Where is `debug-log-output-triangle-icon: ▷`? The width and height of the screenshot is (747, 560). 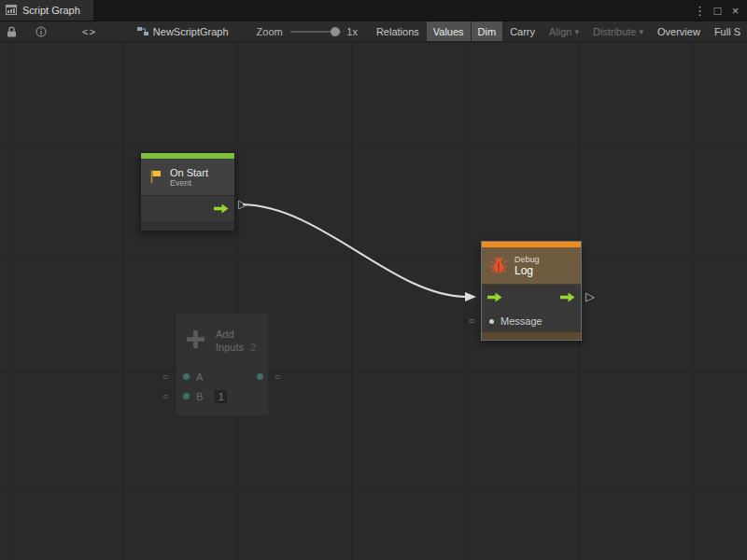
debug-log-output-triangle-icon: ▷ is located at coordinates (590, 297).